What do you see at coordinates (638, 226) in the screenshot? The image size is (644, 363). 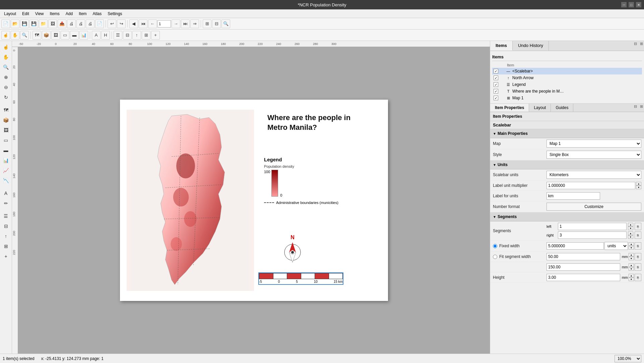 I see `left-copy-btn: ⎘` at bounding box center [638, 226].